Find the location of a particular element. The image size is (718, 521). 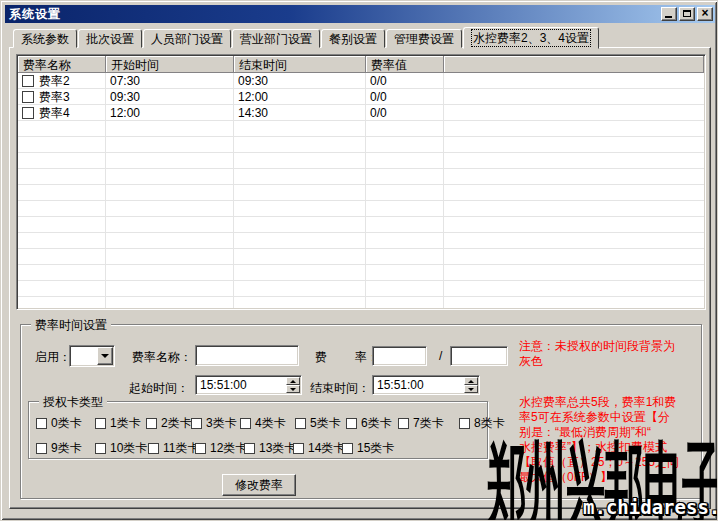

tab-personnel-dept: 人员部门设置 is located at coordinates (187, 38).